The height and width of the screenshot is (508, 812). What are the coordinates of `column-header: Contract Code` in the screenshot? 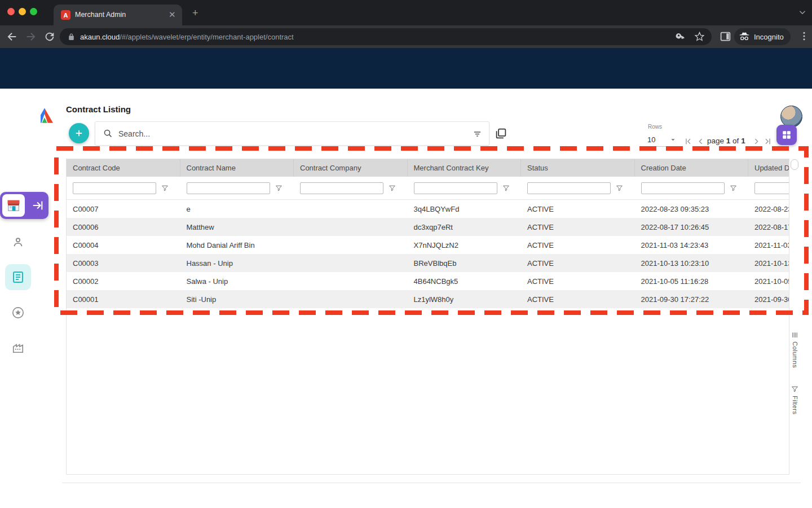 It's located at (123, 168).